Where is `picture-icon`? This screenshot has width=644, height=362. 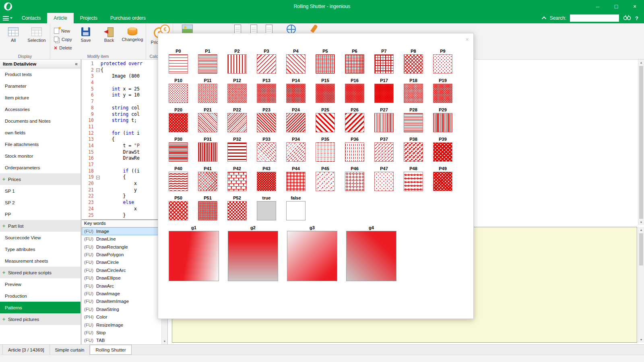
picture-icon is located at coordinates (188, 29).